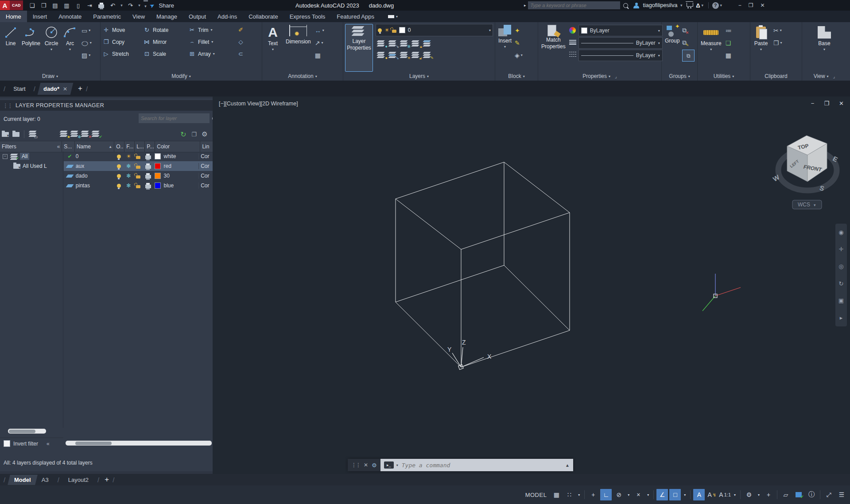  Describe the element at coordinates (842, 495) in the screenshot. I see `customization-menu-button: ☰` at that location.